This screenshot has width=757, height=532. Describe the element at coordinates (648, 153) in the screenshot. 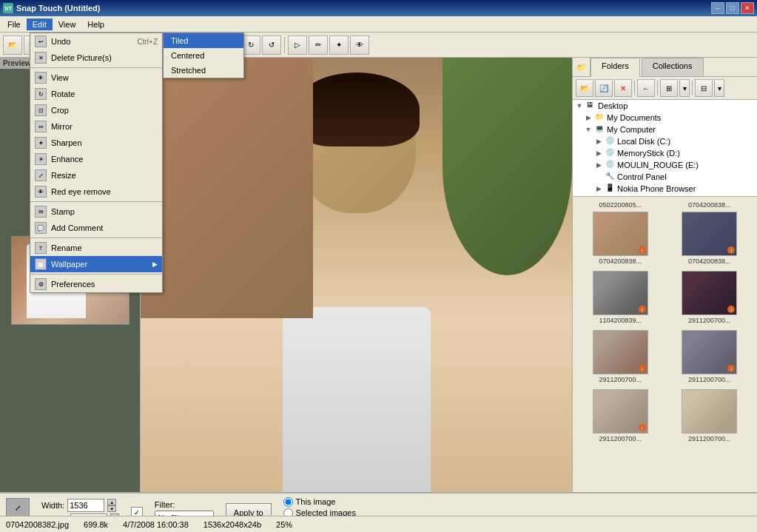

I see `tree-label-memorystick: MemoryStick (D:)` at that location.